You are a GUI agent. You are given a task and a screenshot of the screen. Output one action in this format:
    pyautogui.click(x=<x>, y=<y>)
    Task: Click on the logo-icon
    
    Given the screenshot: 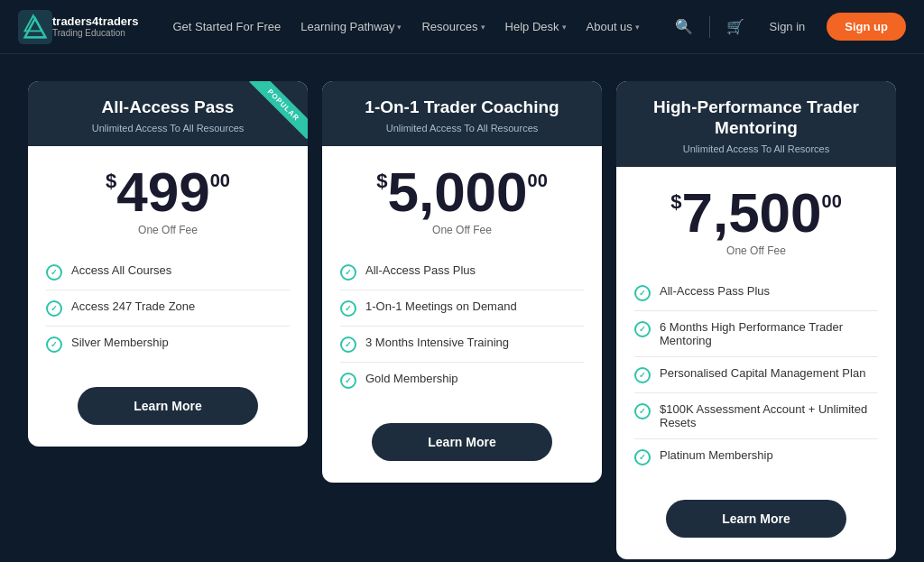 What is the action you would take?
    pyautogui.click(x=35, y=27)
    